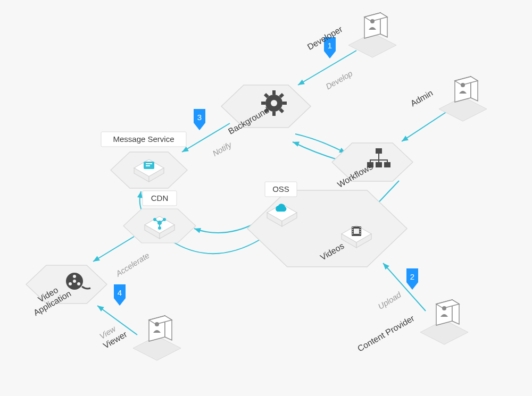 The width and height of the screenshot is (532, 396). Describe the element at coordinates (144, 160) in the screenshot. I see `node-message-service: Message Service` at that location.